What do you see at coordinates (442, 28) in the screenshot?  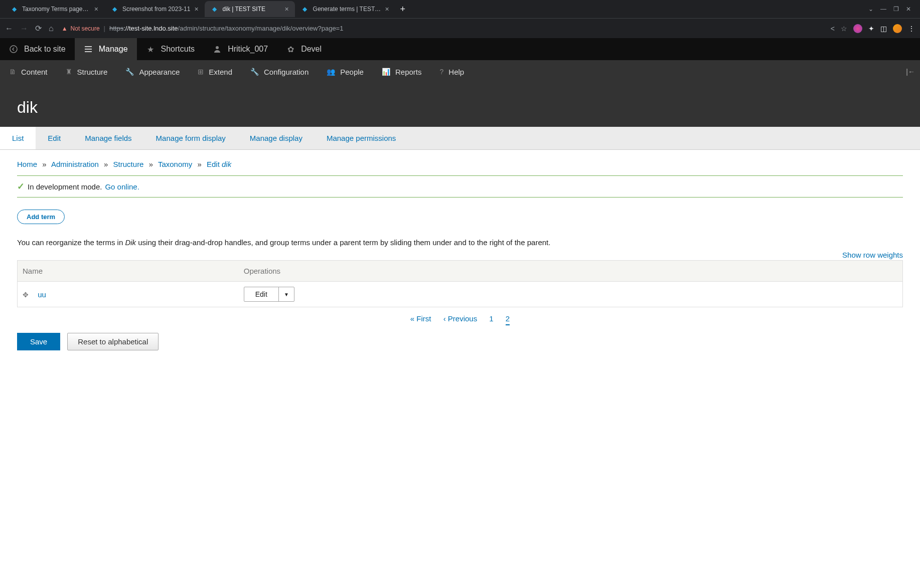 I see `url-box: ▲ Not secure | https://test-site.lndo.si…` at bounding box center [442, 28].